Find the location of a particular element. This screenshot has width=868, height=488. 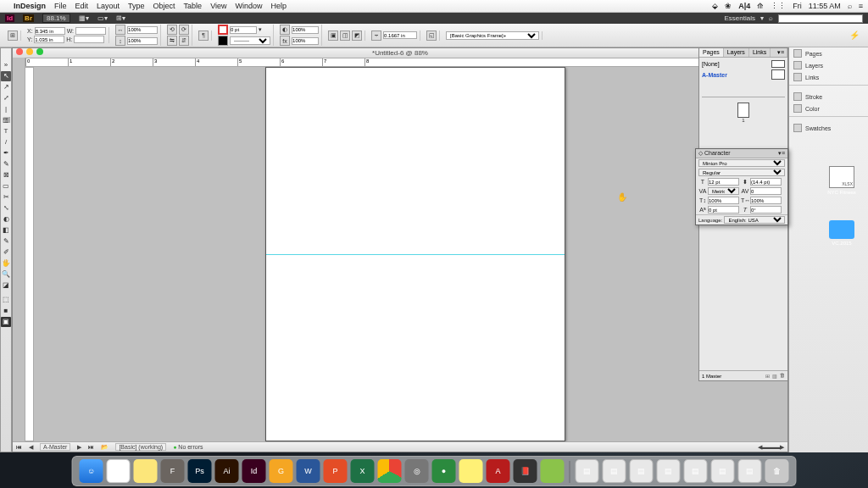

y-field is located at coordinates (49, 39).